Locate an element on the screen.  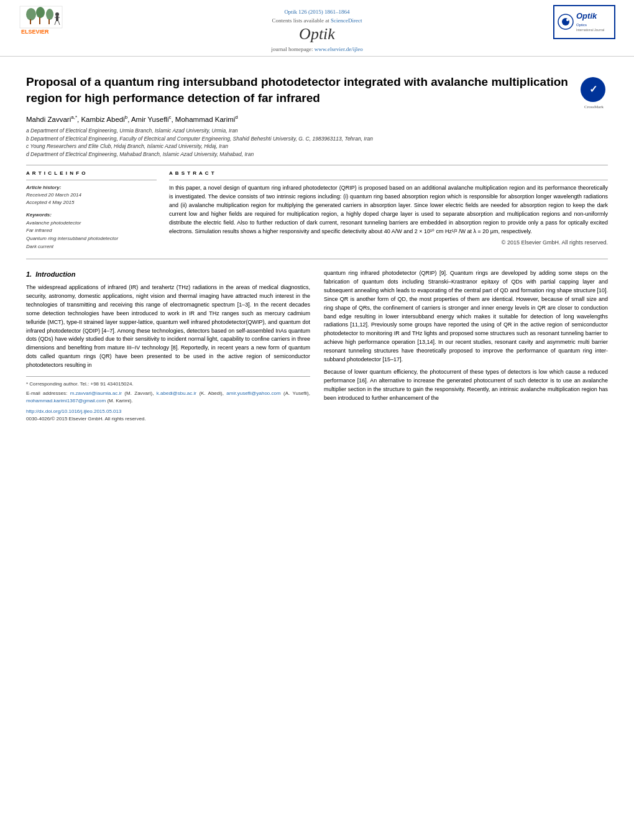
affiliation-b: b Department of Electrical Engineering, … is located at coordinates (317, 139).